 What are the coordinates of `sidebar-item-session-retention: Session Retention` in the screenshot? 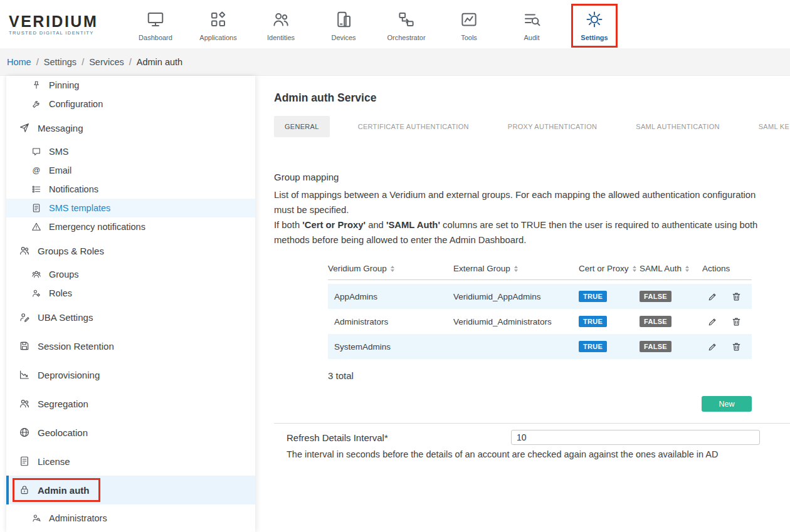 It's located at (130, 346).